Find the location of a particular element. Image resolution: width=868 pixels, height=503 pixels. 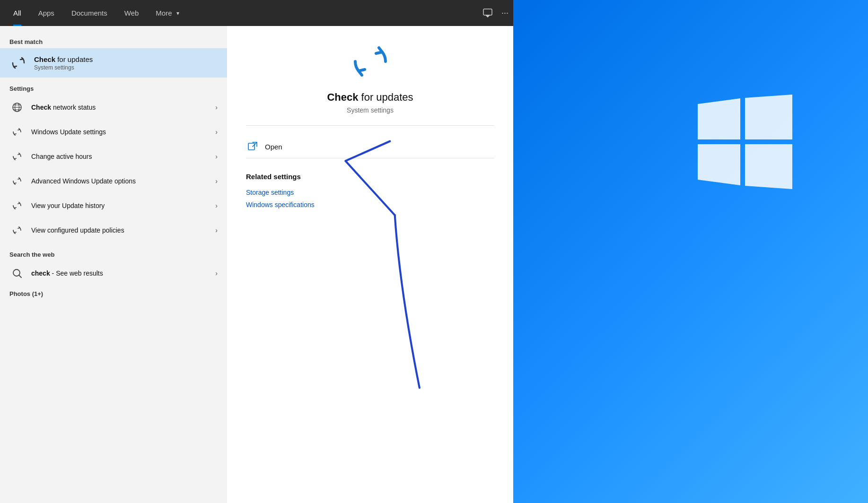

feedback-icon is located at coordinates (488, 13).